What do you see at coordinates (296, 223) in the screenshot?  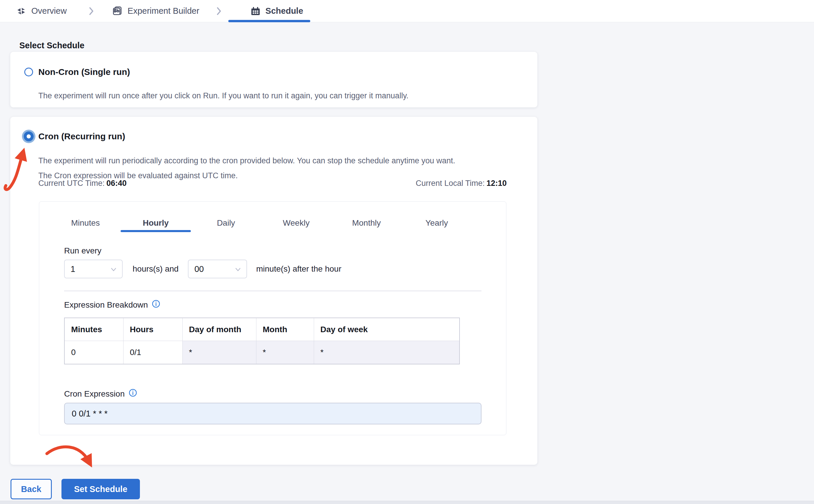 I see `tab-weekly: Weekly` at bounding box center [296, 223].